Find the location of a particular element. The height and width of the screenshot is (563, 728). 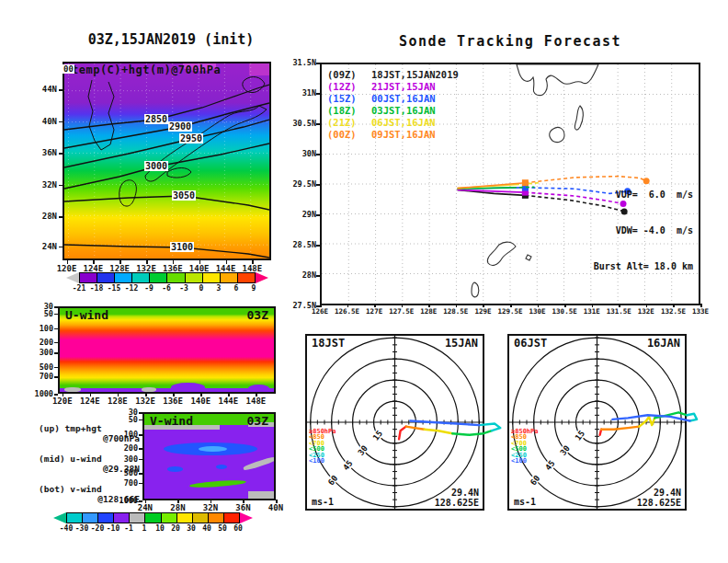

hodo-pressure-legend: ≥850hPa<850<700<500<250<100 is located at coordinates (323, 446).